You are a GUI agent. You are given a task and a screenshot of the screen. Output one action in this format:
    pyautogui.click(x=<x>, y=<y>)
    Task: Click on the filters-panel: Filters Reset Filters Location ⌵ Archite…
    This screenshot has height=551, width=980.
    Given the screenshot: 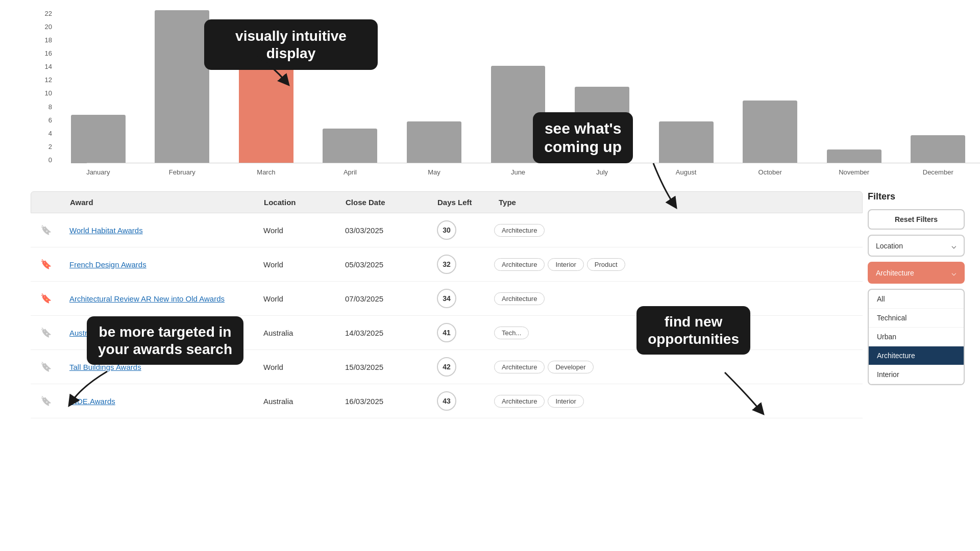 What is the action you would take?
    pyautogui.click(x=916, y=288)
    